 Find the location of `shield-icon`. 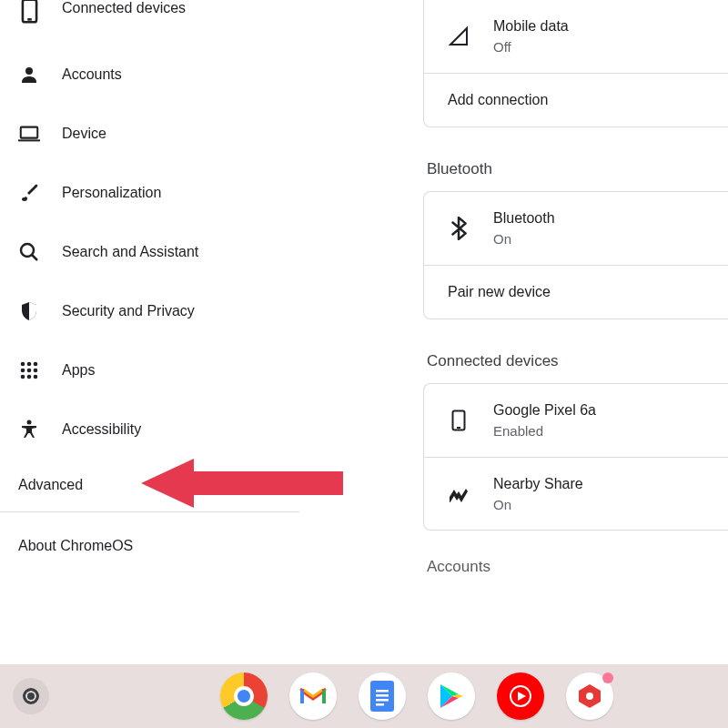

shield-icon is located at coordinates (29, 311).